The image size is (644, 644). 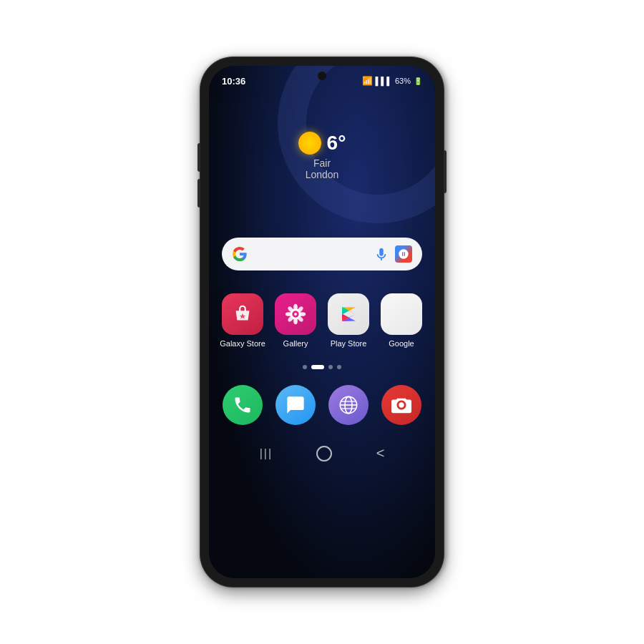 What do you see at coordinates (243, 405) in the screenshot?
I see `phone-icon` at bounding box center [243, 405].